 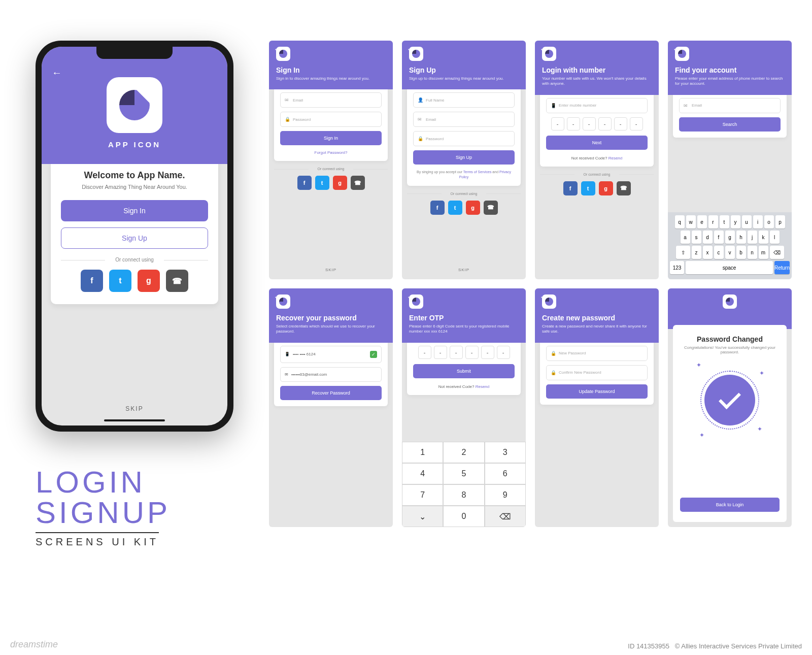 What do you see at coordinates (769, 222) in the screenshot?
I see `key-o: o` at bounding box center [769, 222].